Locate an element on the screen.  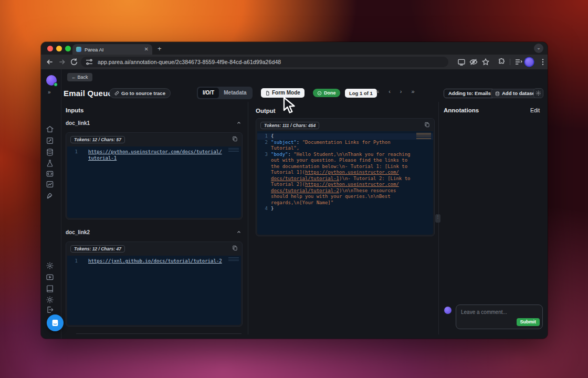
annotations-header: Annotations is located at coordinates (461, 110).